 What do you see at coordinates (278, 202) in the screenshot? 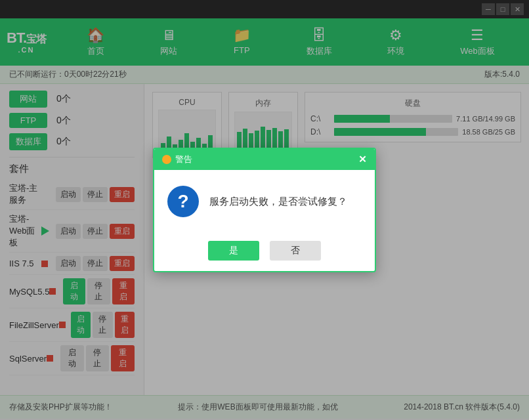
I see `dialog-message: 服务启动失败，是否尝试修复？` at bounding box center [278, 202].